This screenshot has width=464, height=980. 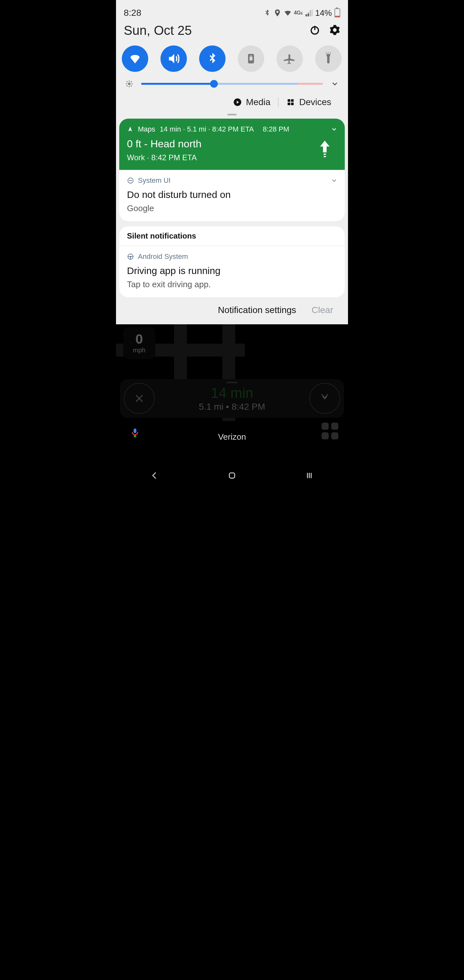 I want to click on maps-time: 8:28 PM, so click(x=276, y=129).